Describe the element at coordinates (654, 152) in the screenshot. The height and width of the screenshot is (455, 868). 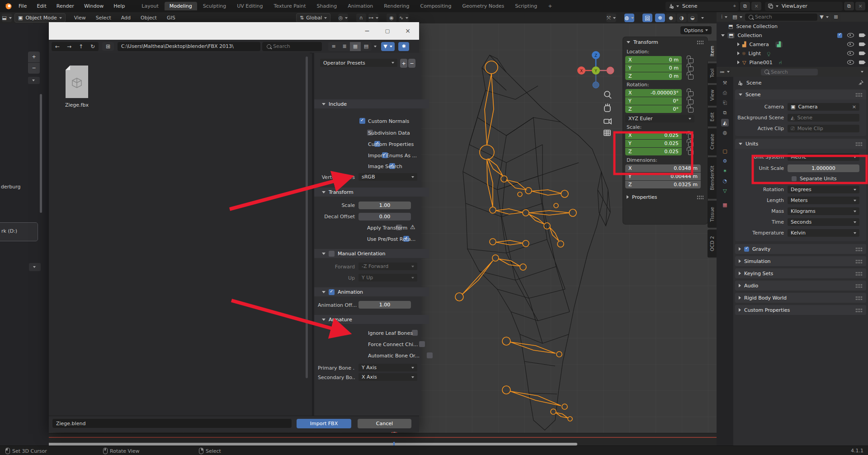
I see `scale-z-field: Z0.025` at that location.